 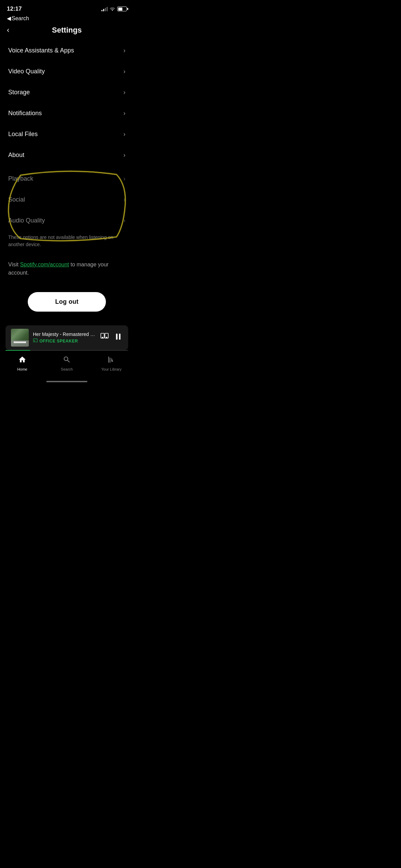 I want to click on progress-fill, so click(x=18, y=350).